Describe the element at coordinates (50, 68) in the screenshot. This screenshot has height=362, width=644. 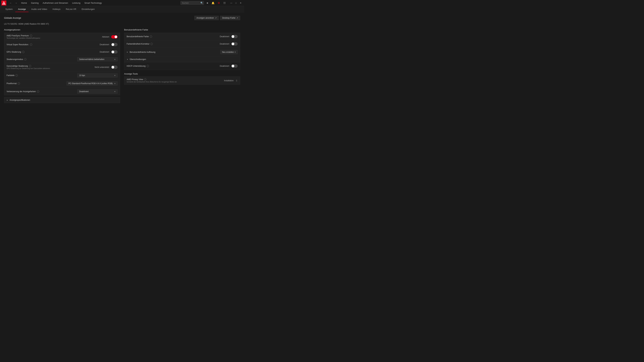
I see `ganzzahlige-sublabel: GPU-Skalierung zur Skalierung von Ganzza…` at that location.